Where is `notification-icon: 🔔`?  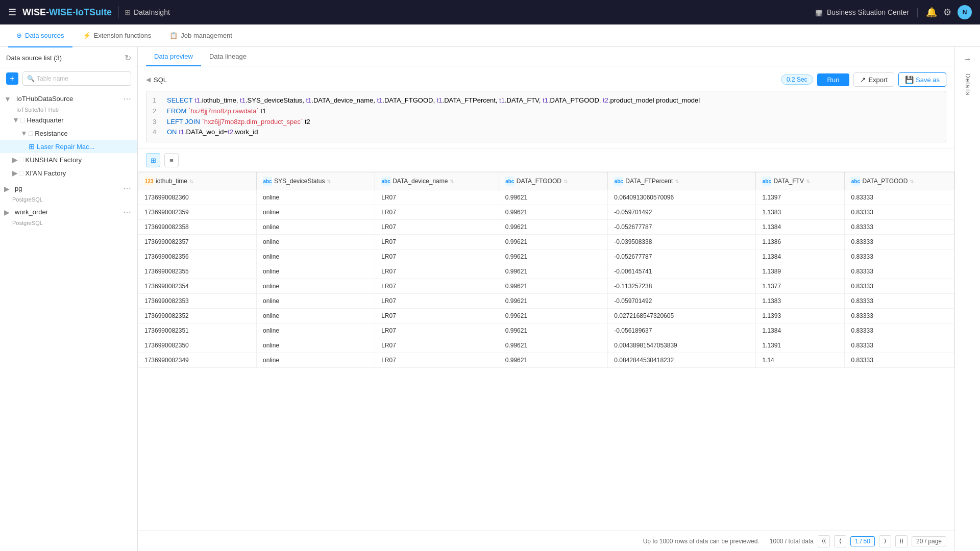
notification-icon: 🔔 is located at coordinates (932, 12).